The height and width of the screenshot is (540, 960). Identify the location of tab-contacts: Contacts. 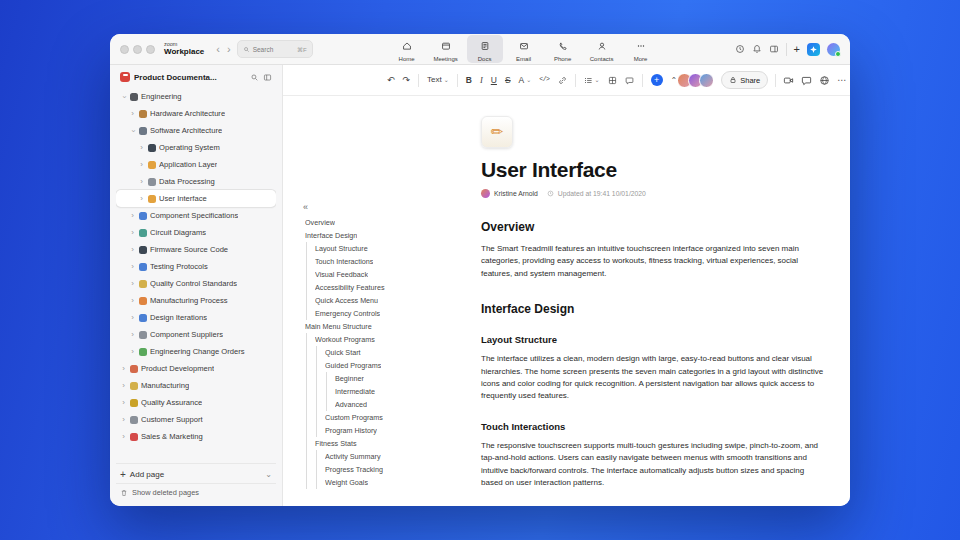
(602, 49).